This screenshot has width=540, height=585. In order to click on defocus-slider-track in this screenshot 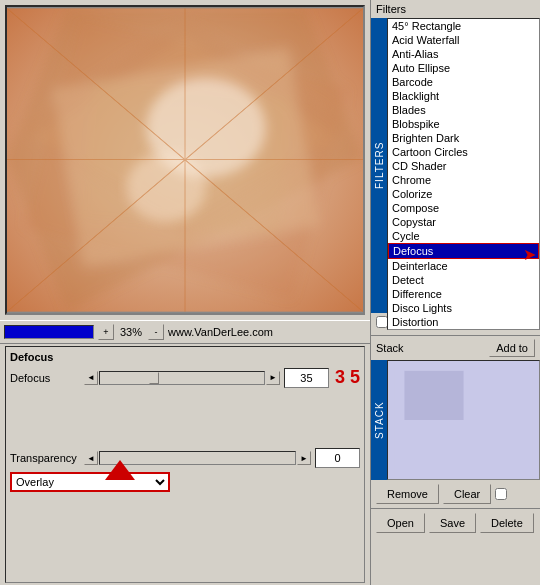, I will do `click(182, 378)`.